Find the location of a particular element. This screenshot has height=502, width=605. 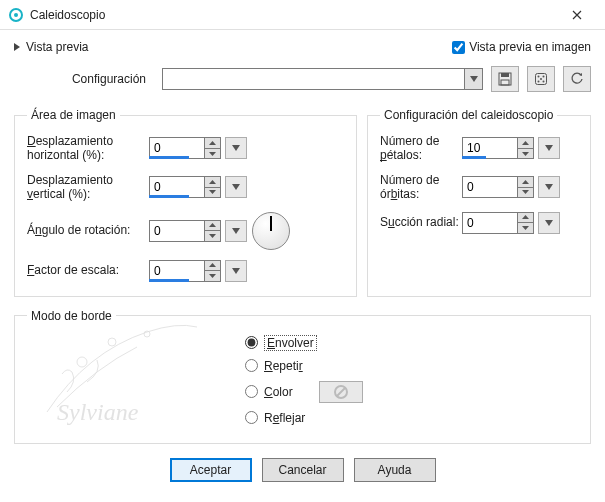

desp-v-label: Desplazamiento vertical (%): is located at coordinates (88, 188).